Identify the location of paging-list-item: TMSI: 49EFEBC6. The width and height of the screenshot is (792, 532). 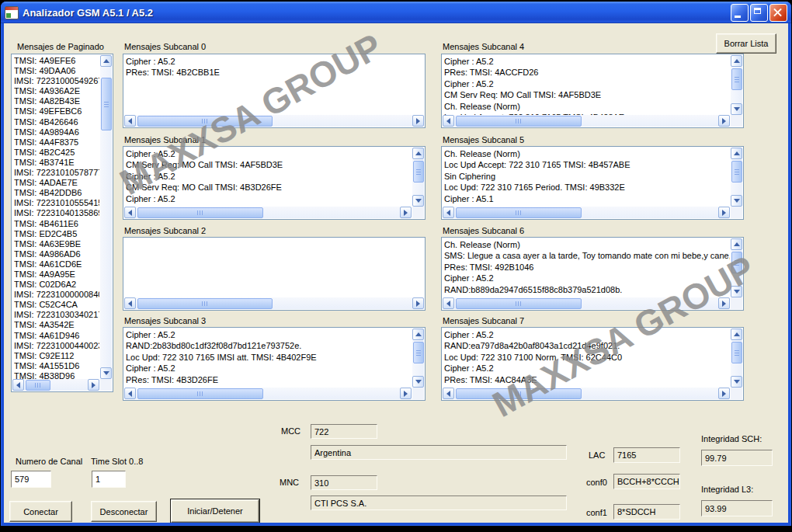
(57, 112).